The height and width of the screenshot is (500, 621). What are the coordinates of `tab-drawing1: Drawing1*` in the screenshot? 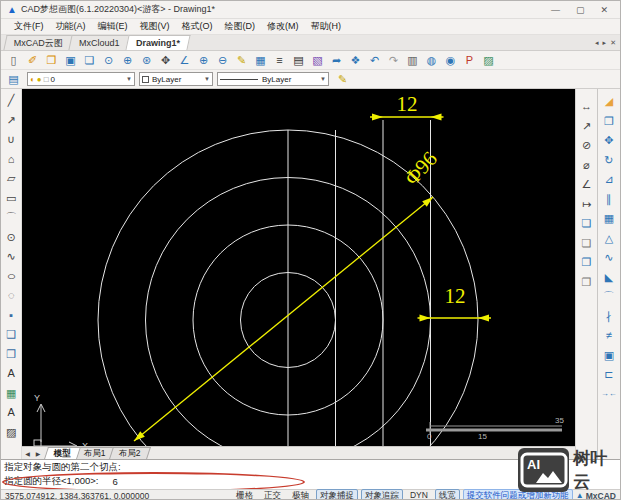 It's located at (158, 42).